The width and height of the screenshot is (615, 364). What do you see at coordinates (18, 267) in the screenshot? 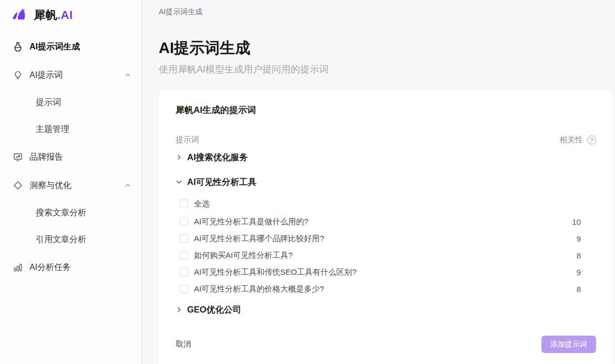
I see `bar-chart-icon` at bounding box center [18, 267].